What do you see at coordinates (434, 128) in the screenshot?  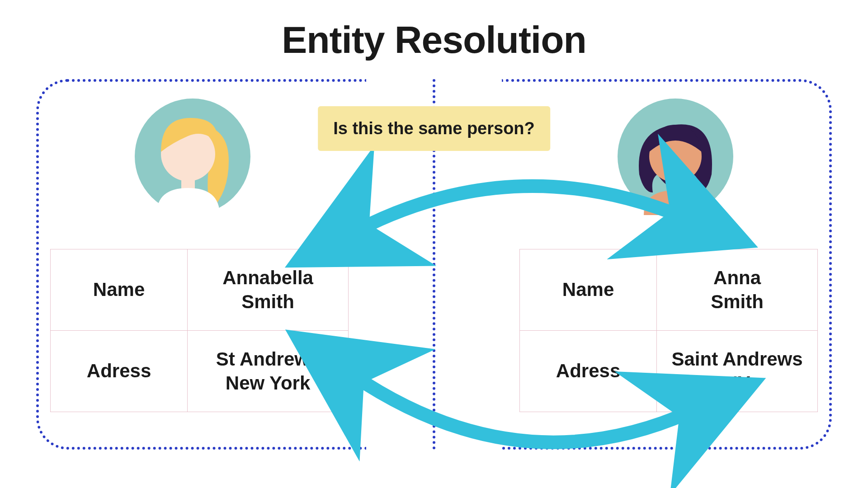 I see `question-callout: Is this the same person?` at bounding box center [434, 128].